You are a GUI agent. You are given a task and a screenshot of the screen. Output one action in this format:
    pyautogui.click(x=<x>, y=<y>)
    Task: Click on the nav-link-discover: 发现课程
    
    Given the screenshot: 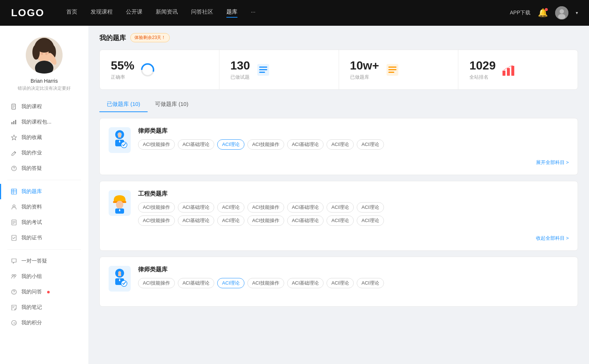 What is the action you would take?
    pyautogui.click(x=102, y=13)
    